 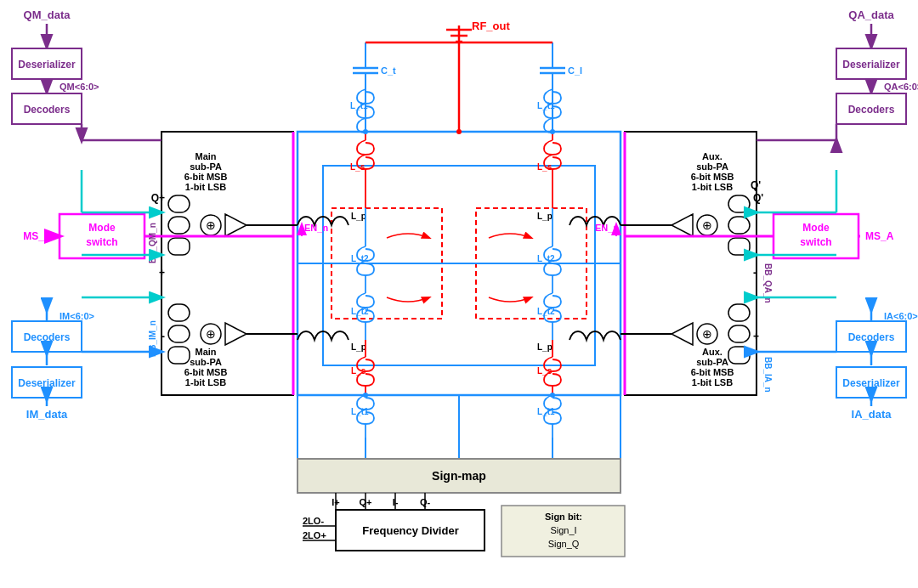 I want to click on sign-bit-label: Sign bit:, so click(x=564, y=517).